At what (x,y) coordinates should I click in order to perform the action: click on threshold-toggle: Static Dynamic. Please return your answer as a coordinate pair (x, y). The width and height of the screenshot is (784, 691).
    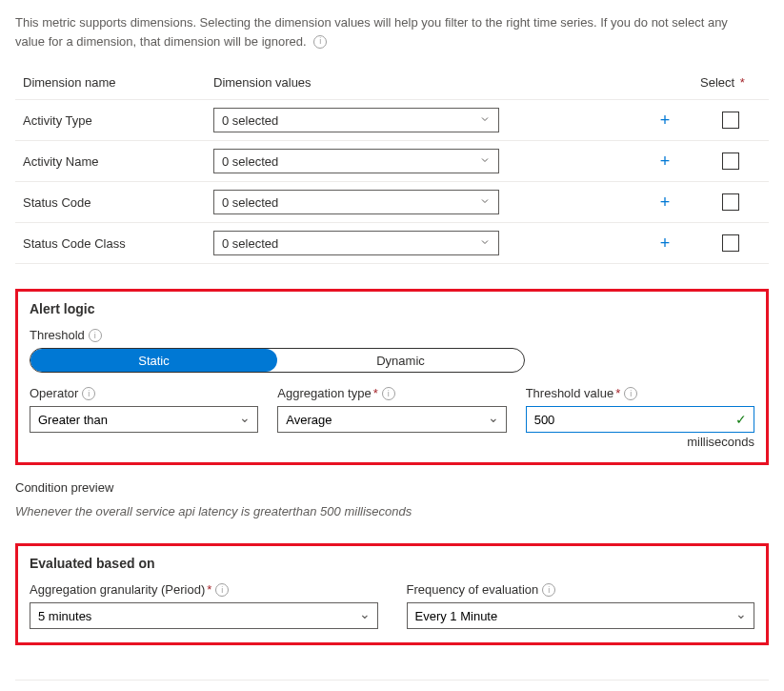
    Looking at the image, I should click on (277, 360).